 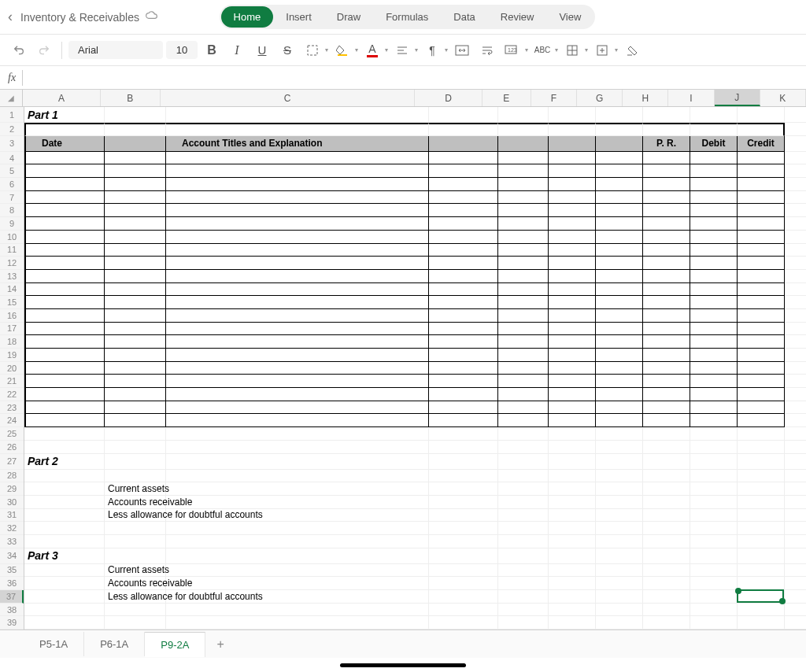 What do you see at coordinates (12, 529) in the screenshot?
I see `row-header-32: 32` at bounding box center [12, 529].